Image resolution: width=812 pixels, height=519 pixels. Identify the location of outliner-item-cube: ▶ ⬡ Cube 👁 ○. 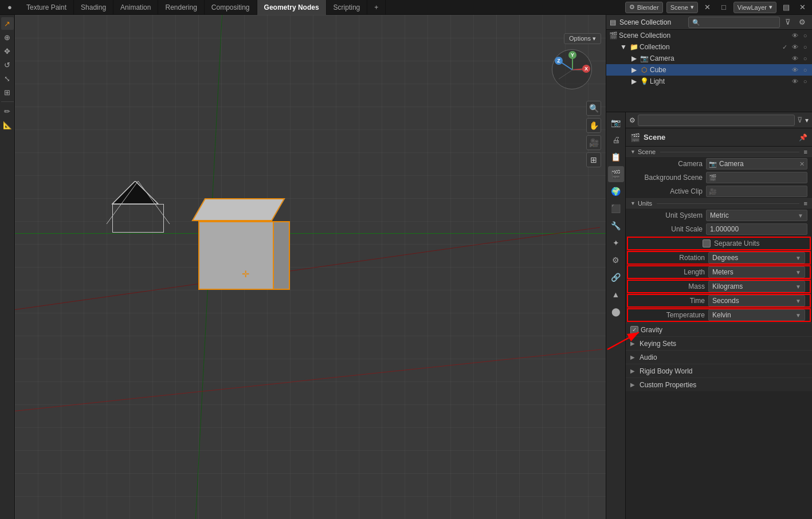
(709, 70).